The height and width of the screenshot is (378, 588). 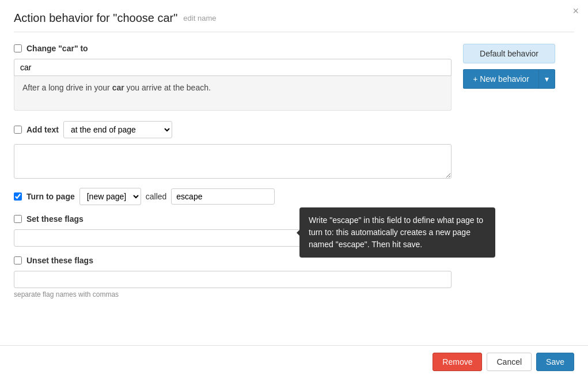 I want to click on set-flags-row: Set these flags, so click(x=233, y=219).